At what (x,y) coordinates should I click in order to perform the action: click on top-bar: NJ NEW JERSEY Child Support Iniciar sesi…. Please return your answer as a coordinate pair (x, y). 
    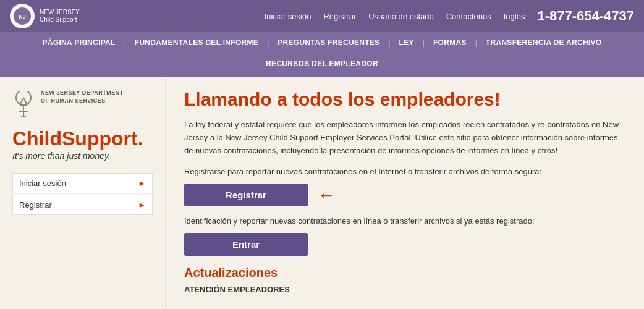
    Looking at the image, I should click on (322, 16).